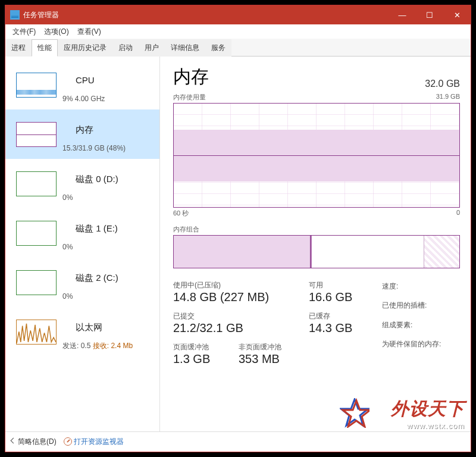 Image resolution: width=476 pixels, height=457 pixels. What do you see at coordinates (126, 48) in the screenshot?
I see `tab-startup: 启动` at bounding box center [126, 48].